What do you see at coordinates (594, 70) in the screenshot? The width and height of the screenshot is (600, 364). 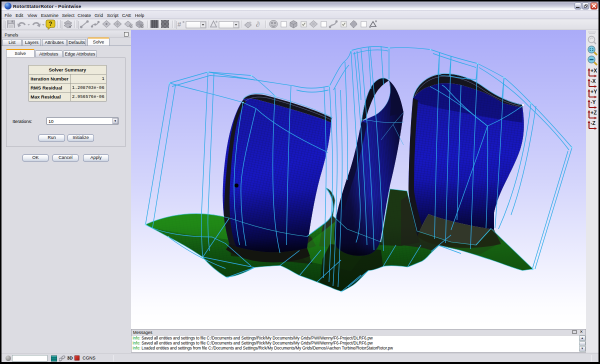 I see `svg-text: +X` at bounding box center [594, 70].